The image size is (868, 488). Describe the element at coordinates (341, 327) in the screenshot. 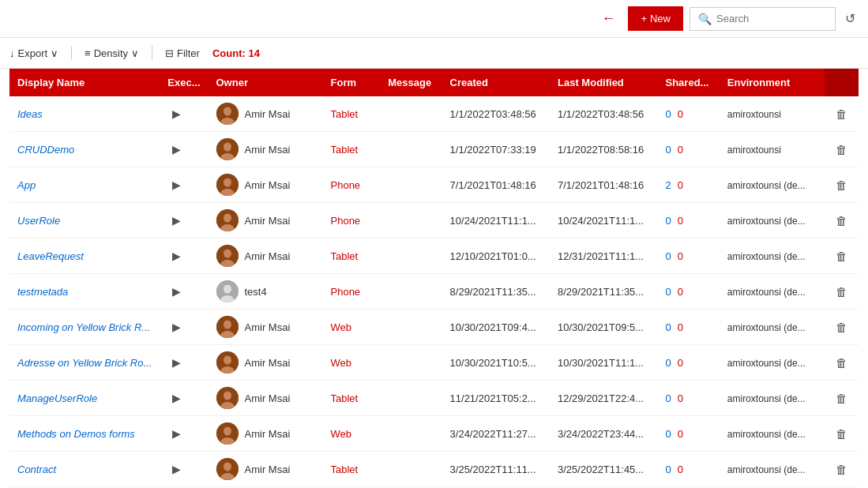

I see `form-type: Web` at that location.